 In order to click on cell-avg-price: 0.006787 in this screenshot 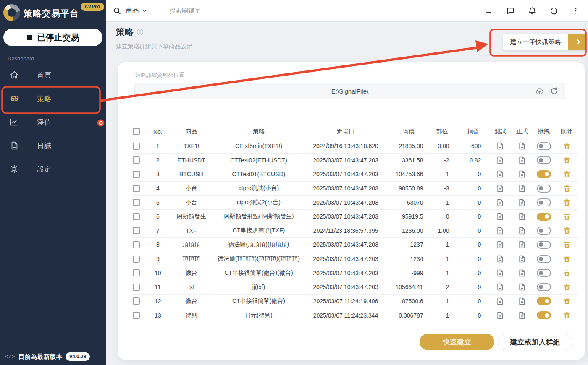, I will do `click(409, 315)`.